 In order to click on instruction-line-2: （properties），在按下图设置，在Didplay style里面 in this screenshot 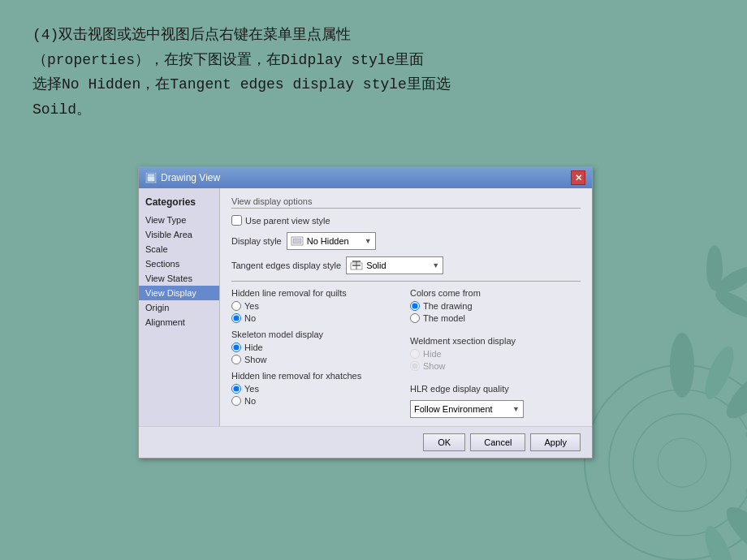, I will do `click(374, 60)`.